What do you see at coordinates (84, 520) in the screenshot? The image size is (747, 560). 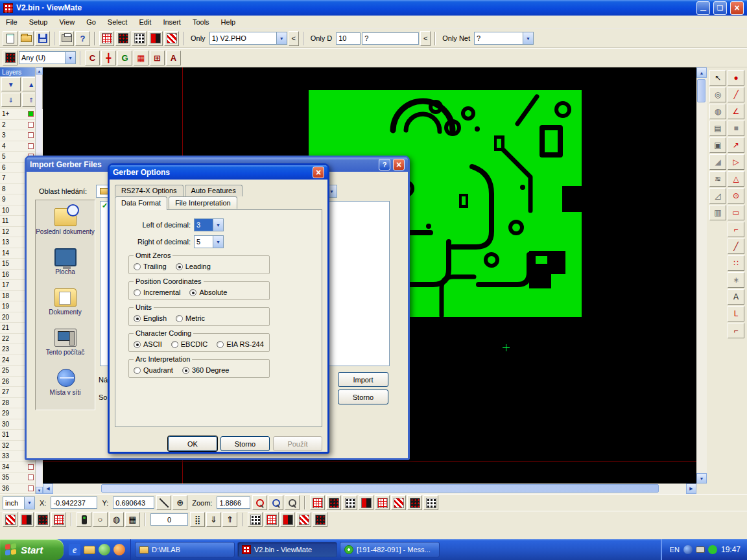 I see `traffic-light-icon` at bounding box center [84, 520].